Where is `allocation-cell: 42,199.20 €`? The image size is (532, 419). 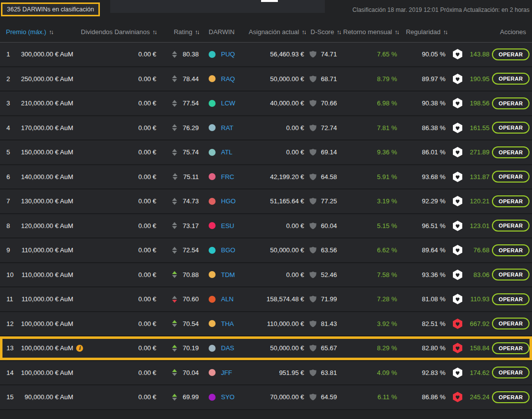 allocation-cell: 42,199.20 € is located at coordinates (281, 177).